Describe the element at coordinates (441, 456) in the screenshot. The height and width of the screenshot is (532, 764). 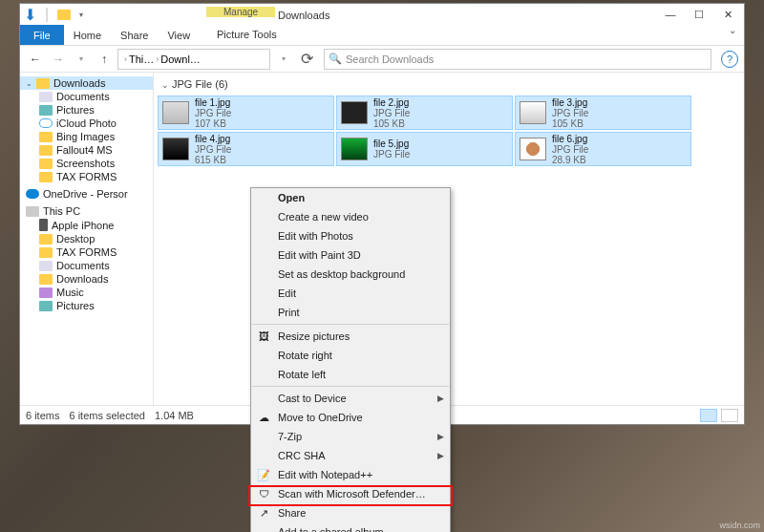
I see `chevron-right-icon: ▶` at that location.